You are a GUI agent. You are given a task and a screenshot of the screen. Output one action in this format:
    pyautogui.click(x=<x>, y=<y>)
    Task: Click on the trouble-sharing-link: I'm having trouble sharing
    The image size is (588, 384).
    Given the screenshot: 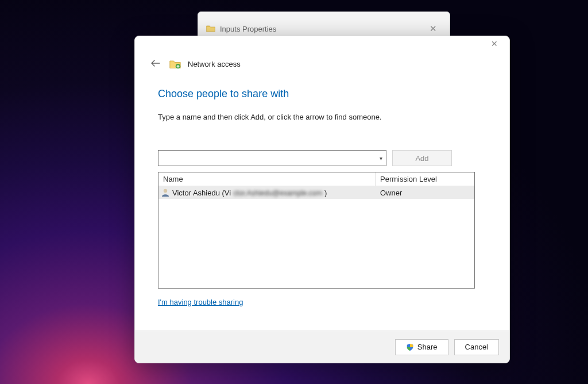 What is the action you would take?
    pyautogui.click(x=200, y=302)
    